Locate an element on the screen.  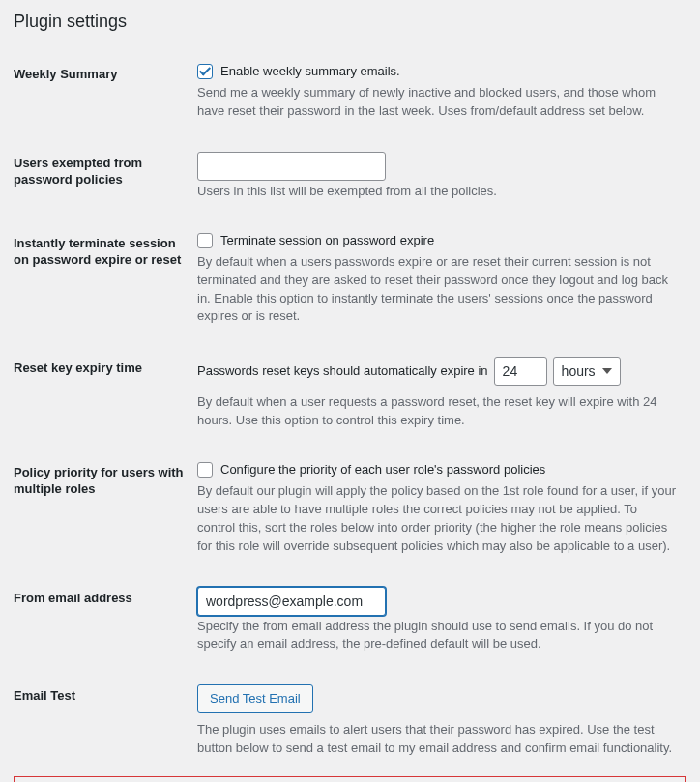
checkbox-label-terminate-session: Terminate session on password expire is located at coordinates (327, 241).